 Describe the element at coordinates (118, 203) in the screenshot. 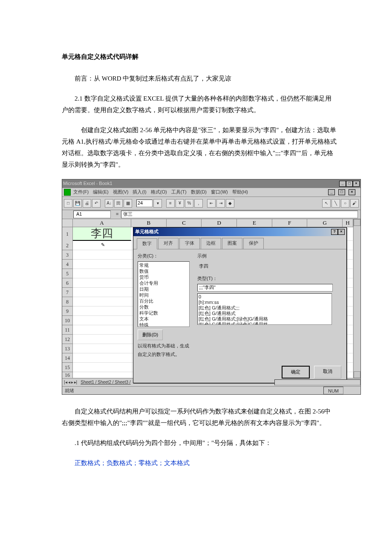

I see `border-icon: 田` at that location.